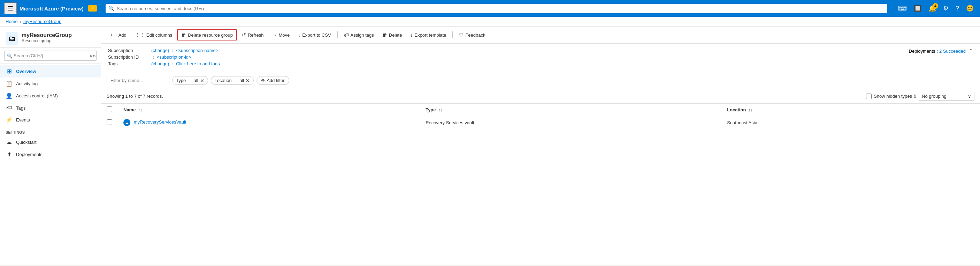  What do you see at coordinates (947, 96) in the screenshot?
I see `grouping-select: No grouping ∨` at bounding box center [947, 96].